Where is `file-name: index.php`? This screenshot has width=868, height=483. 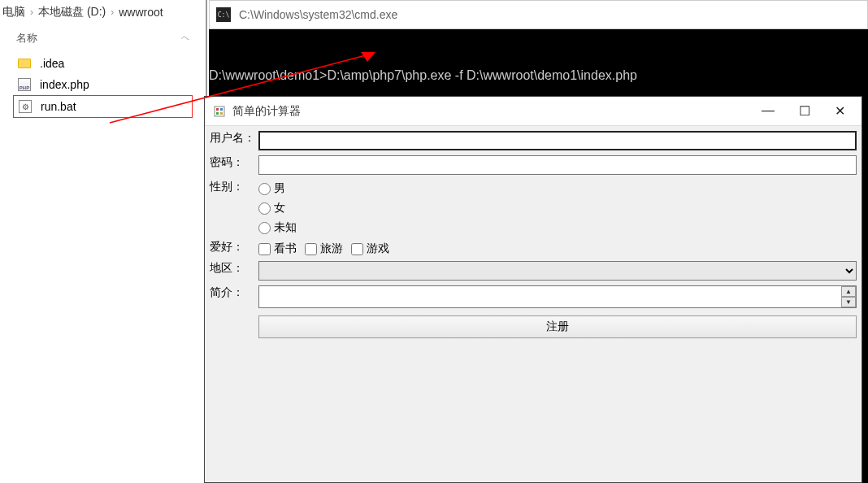
file-name: index.php is located at coordinates (65, 85).